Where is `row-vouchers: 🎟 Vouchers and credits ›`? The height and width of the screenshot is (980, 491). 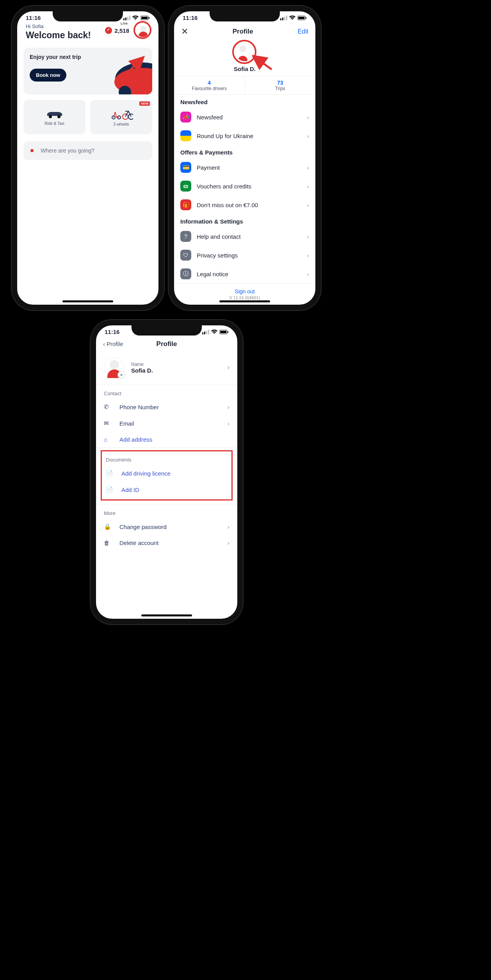 row-vouchers: 🎟 Vouchers and credits › is located at coordinates (245, 186).